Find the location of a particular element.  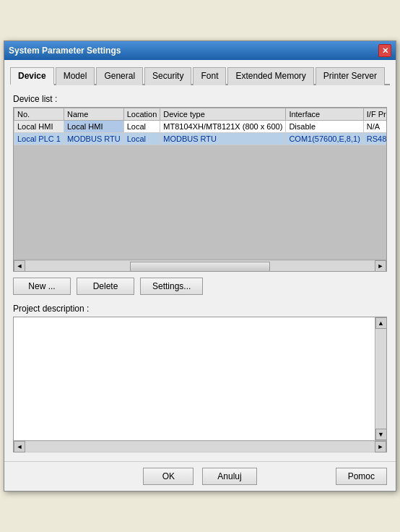

project-description-label: Project description : is located at coordinates (200, 309).